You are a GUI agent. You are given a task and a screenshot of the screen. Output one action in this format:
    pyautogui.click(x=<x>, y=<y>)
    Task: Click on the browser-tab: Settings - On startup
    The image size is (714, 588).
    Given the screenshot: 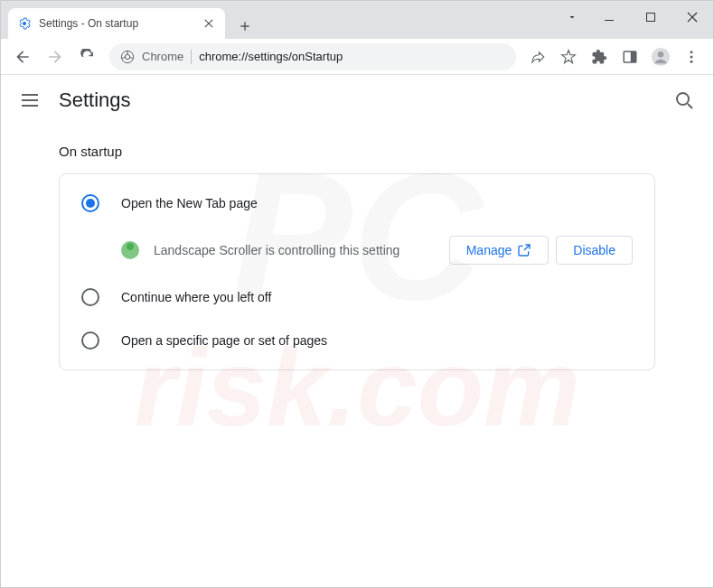 What is the action you would take?
    pyautogui.click(x=117, y=23)
    